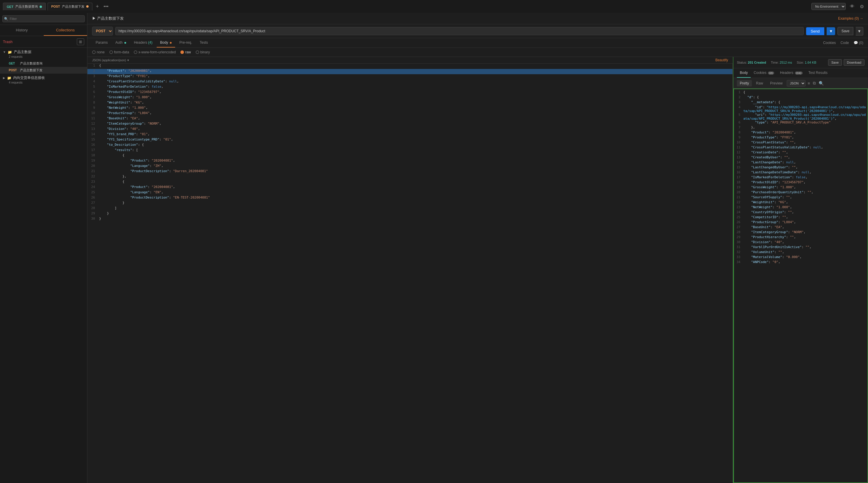 Image resolution: width=868 pixels, height=483 pixels. Describe the element at coordinates (460, 31) in the screenshot. I see `url-input` at that location.